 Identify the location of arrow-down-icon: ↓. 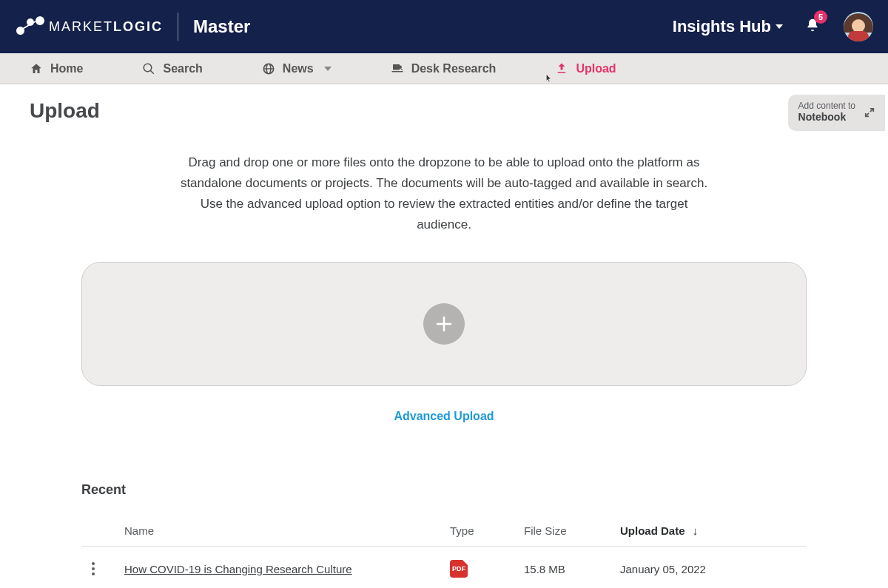
(696, 531).